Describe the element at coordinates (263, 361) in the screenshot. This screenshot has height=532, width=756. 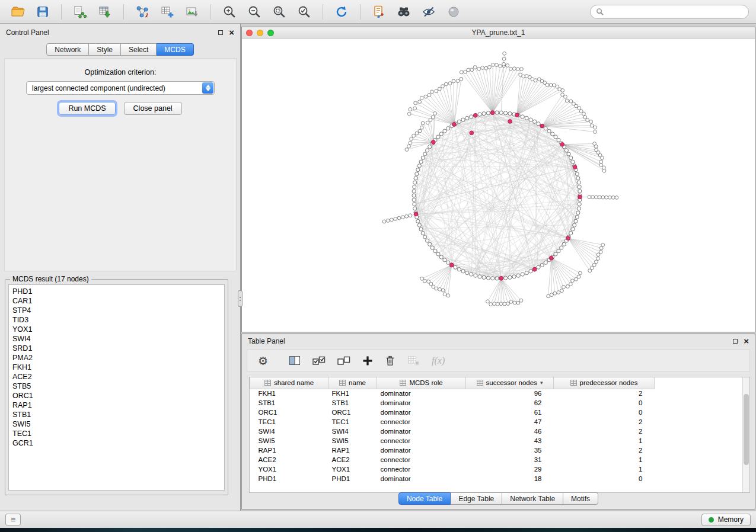
I see `table-settings-gear-icon: ⚙` at that location.